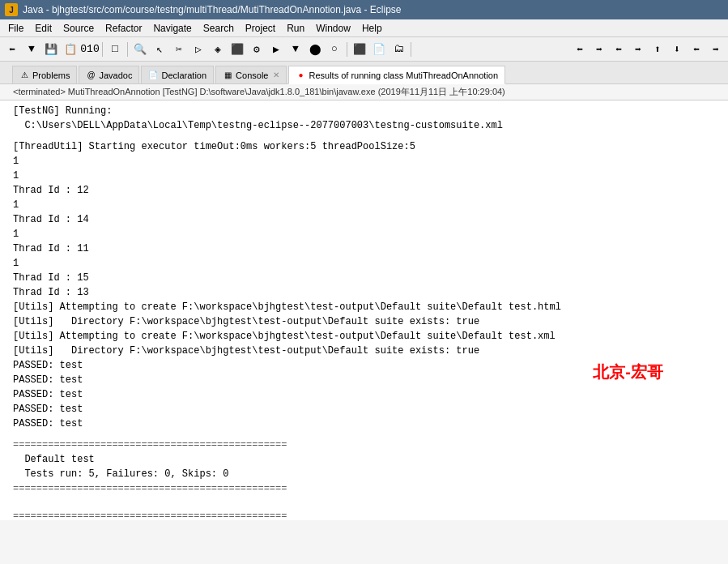 The height and width of the screenshot is (564, 728). Describe the element at coordinates (368, 176) in the screenshot. I see `console-line-5: 1` at that location.